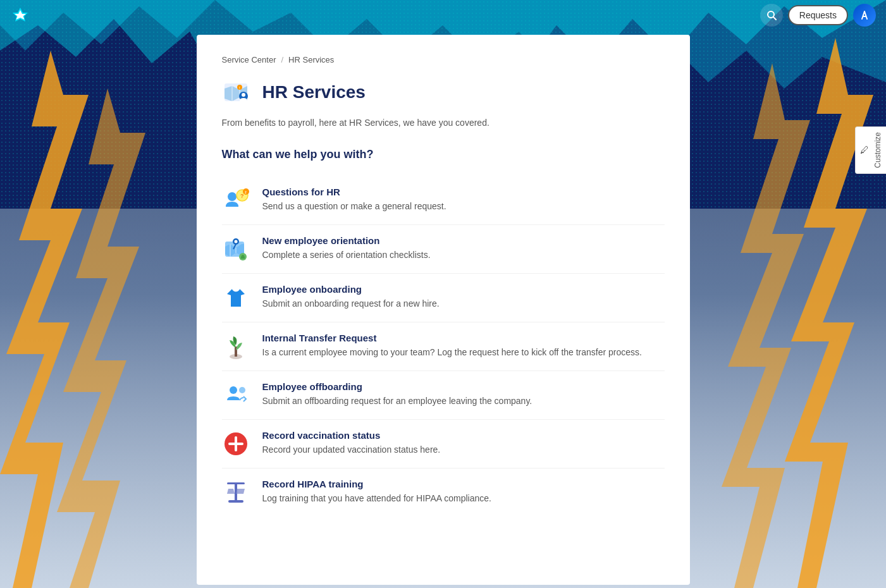  Describe the element at coordinates (464, 192) in the screenshot. I see `questions-hr-title: Questions for HR` at that location.